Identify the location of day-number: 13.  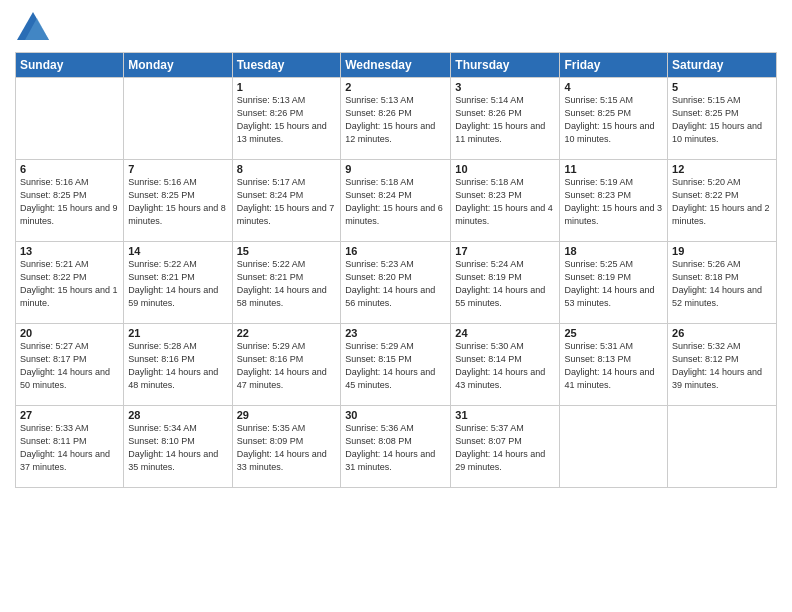
(70, 251).